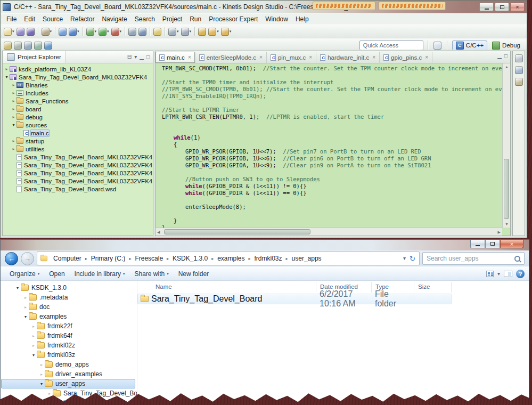  What do you see at coordinates (102, 32) in the screenshot?
I see `run-icon` at bounding box center [102, 32].